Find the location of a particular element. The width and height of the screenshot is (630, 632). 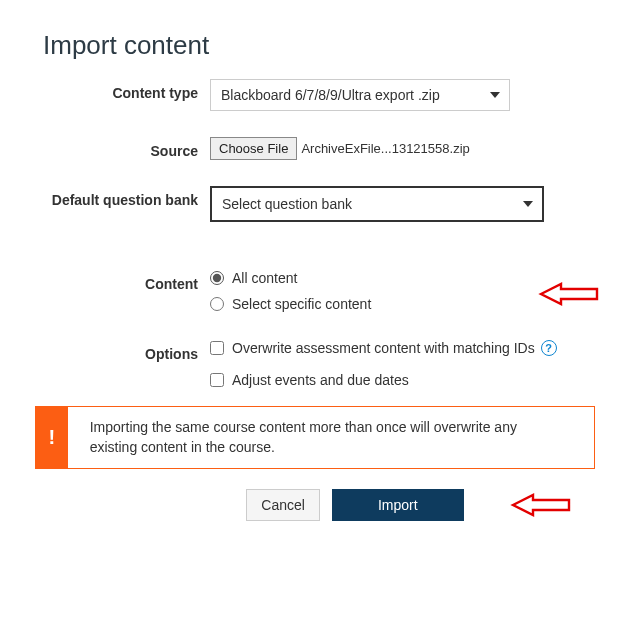

select-specific-content-radio is located at coordinates (217, 304).